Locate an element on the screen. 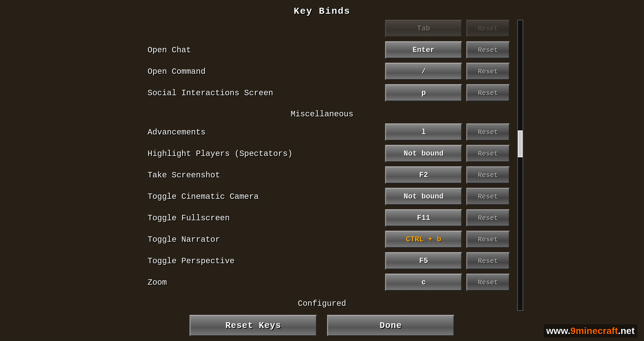 The height and width of the screenshot is (341, 644). open-chat-label: Open Chat is located at coordinates (253, 50).